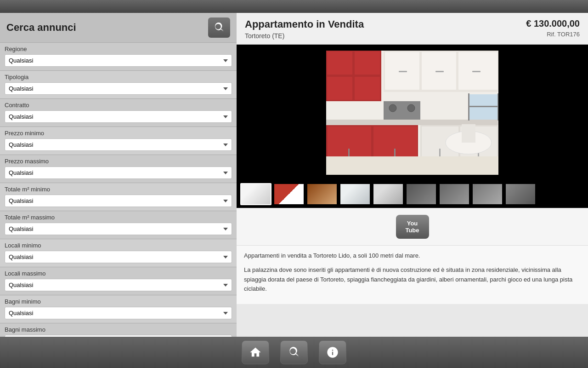 This screenshot has width=588, height=368. I want to click on listing-price-block: € 130.000,00 Rif. TOR176, so click(553, 28).